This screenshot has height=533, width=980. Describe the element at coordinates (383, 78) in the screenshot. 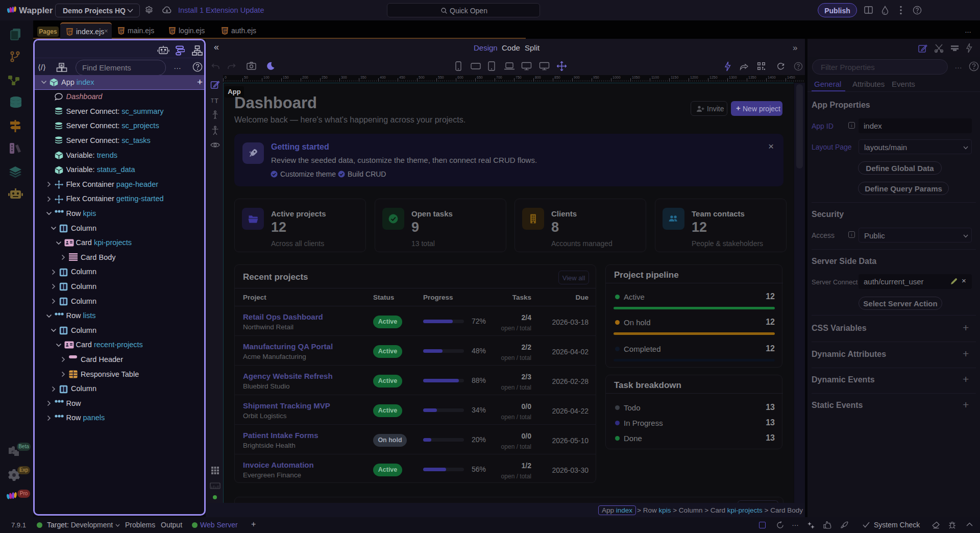

I see `svg-text: 400` at that location.